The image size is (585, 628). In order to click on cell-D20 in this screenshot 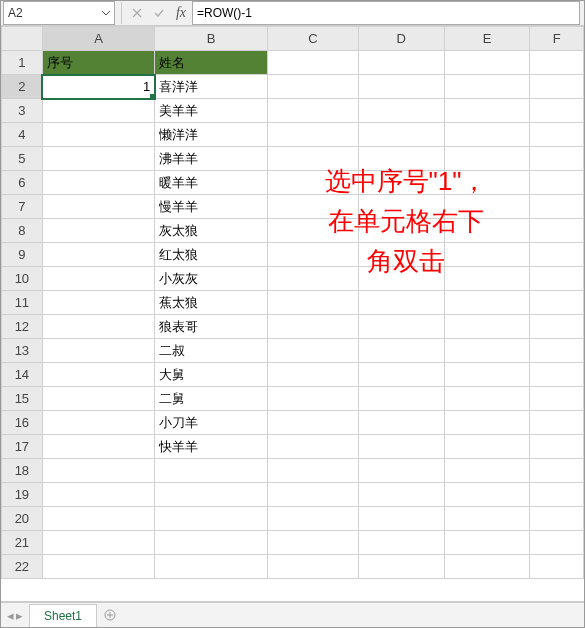, I will do `click(401, 519)`.